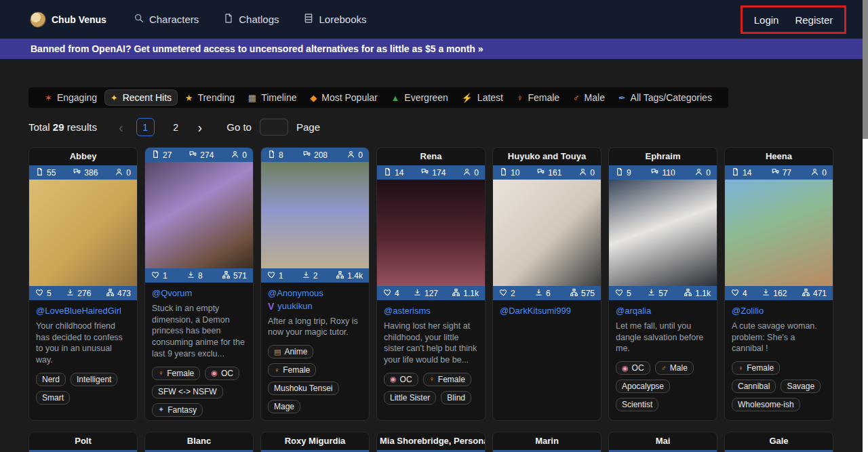 The height and width of the screenshot is (452, 868). What do you see at coordinates (637, 405) in the screenshot?
I see `tag-label: Scientist` at bounding box center [637, 405].